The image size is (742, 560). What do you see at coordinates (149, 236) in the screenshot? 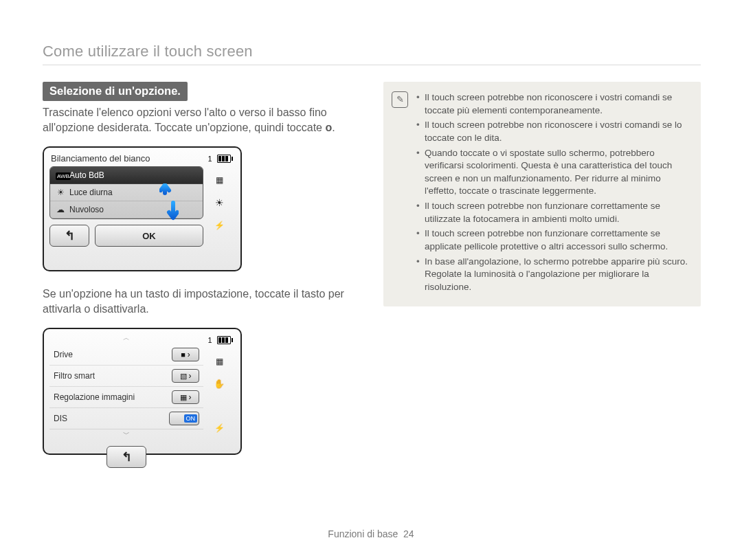
I see `ok-button: OK` at bounding box center [149, 236].